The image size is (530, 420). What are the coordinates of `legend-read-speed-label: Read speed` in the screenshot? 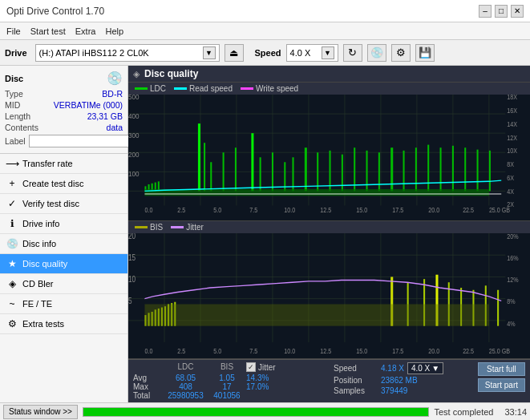 It's located at (211, 88).